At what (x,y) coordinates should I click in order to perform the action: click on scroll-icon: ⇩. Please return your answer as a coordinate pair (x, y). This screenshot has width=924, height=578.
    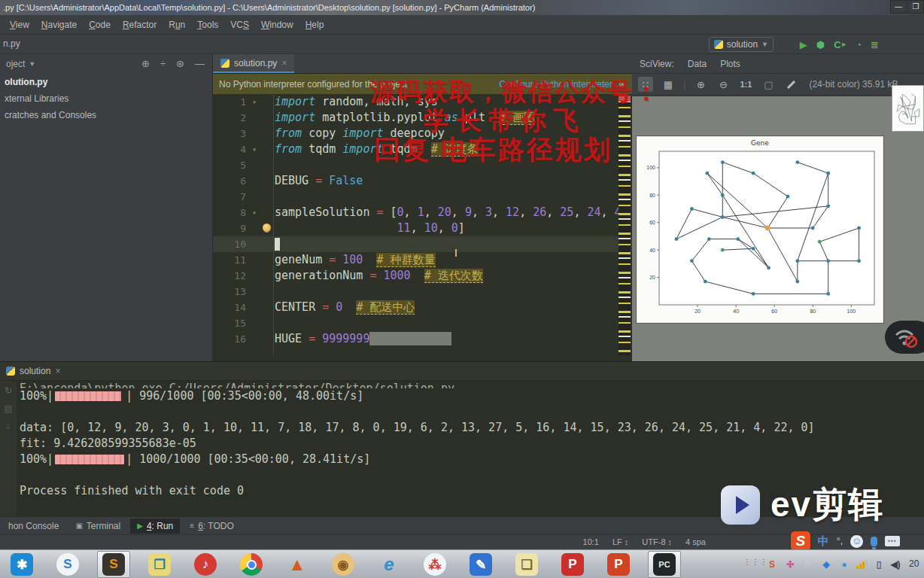
    Looking at the image, I should click on (8, 427).